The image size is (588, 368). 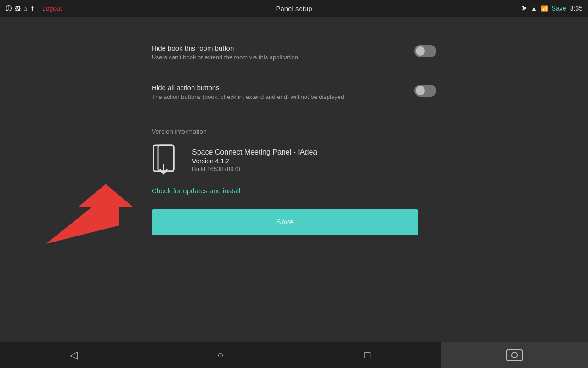 What do you see at coordinates (196, 190) in the screenshot?
I see `check-updates-link: Check for updates and install` at bounding box center [196, 190].